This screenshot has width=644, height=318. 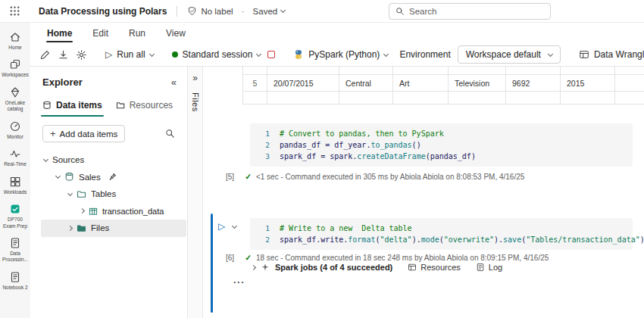 I want to click on search-input, so click(x=477, y=11).